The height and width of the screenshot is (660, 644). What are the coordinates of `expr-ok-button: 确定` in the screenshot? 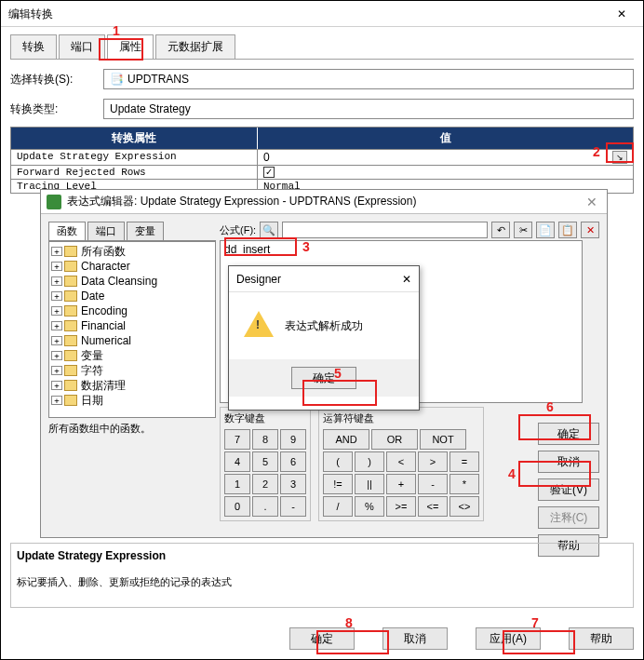 It's located at (569, 434).